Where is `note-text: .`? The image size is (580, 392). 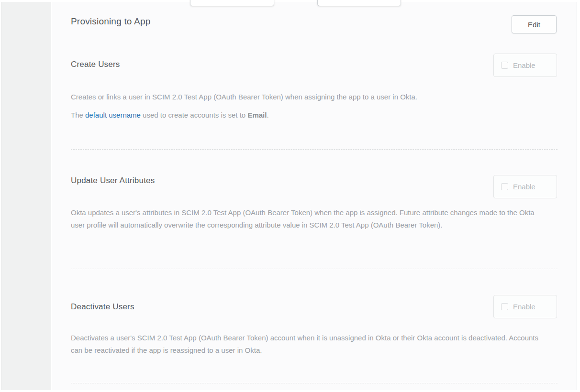 note-text: . is located at coordinates (268, 115).